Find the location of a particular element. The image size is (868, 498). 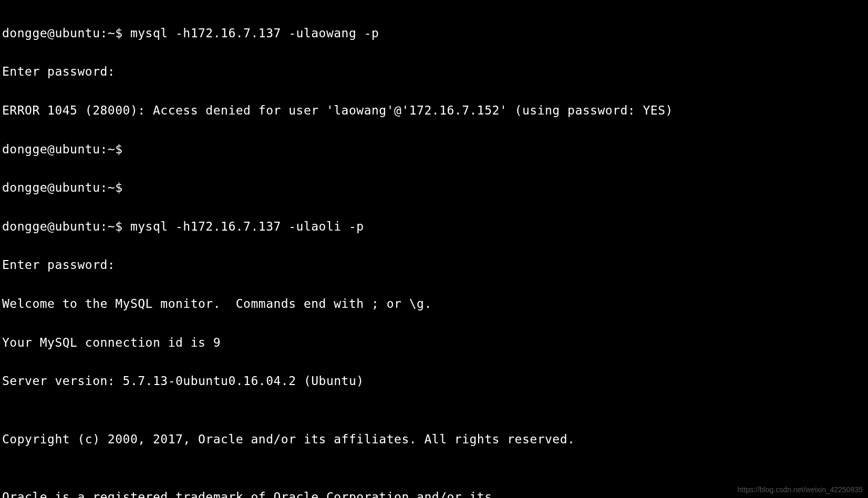

terminal-line: Welcome to the MySQL monitor. Commands e… is located at coordinates (434, 304).